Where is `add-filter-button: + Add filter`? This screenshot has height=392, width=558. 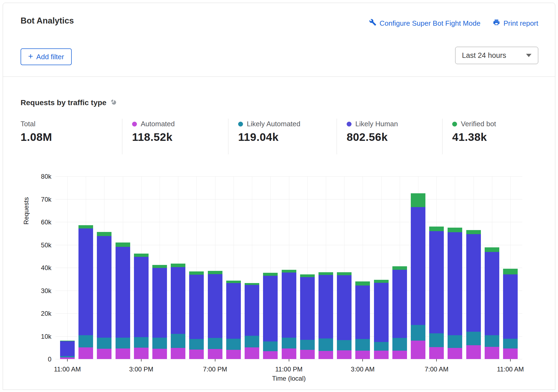 add-filter-button: + Add filter is located at coordinates (46, 57).